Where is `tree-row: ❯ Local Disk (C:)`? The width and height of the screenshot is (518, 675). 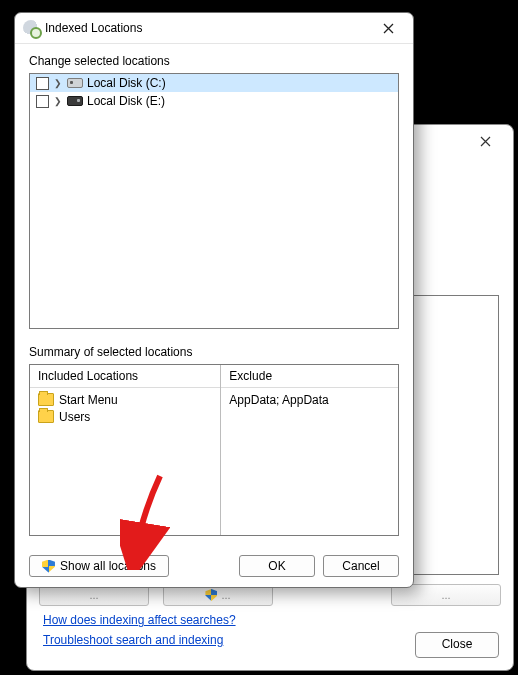
tree-row: ❯ Local Disk (C:) is located at coordinates (214, 83).